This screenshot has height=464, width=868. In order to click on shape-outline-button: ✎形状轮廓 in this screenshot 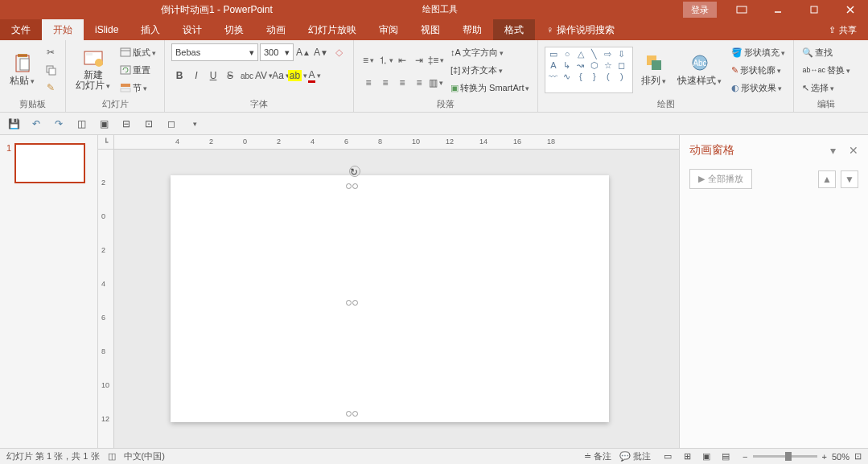, I will do `click(758, 70)`.